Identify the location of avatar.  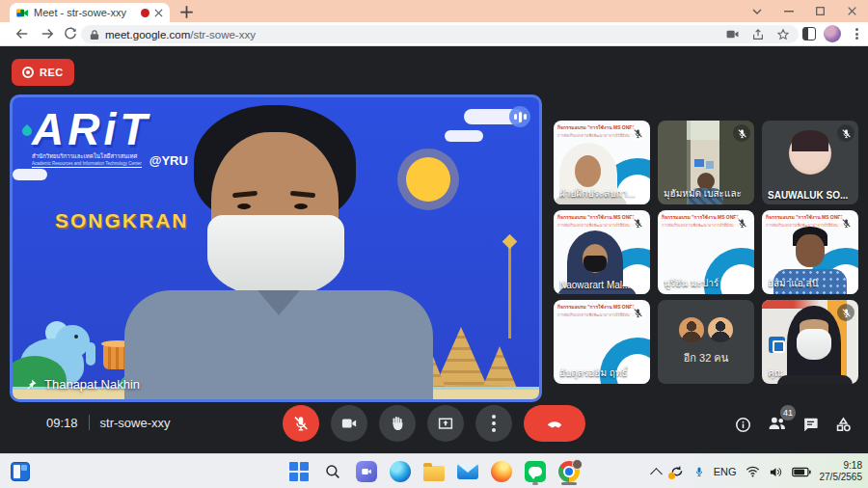
(692, 330).